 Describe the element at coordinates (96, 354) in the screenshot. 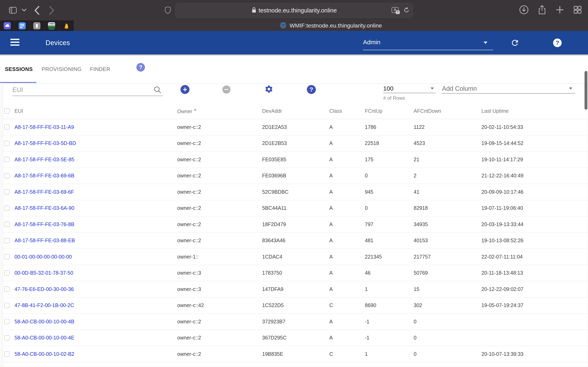

I see `eui-link: 58-A0-CB-00-00-10-02-B2` at that location.